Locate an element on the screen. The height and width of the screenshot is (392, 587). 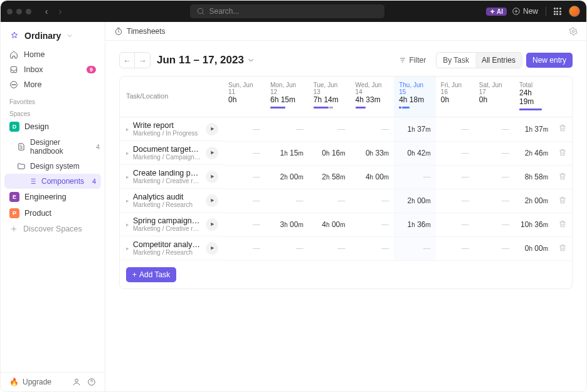
sidebar-item-inbox: Inbox9 is located at coordinates (53, 70).